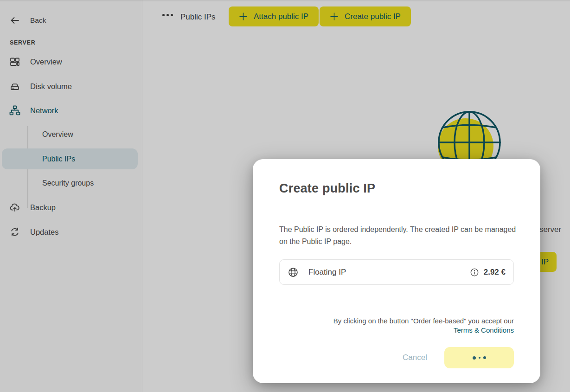 The height and width of the screenshot is (392, 570). Describe the element at coordinates (397, 326) in the screenshot. I see `terms-notice: By clicking on the button "Order fee-bas…` at that location.